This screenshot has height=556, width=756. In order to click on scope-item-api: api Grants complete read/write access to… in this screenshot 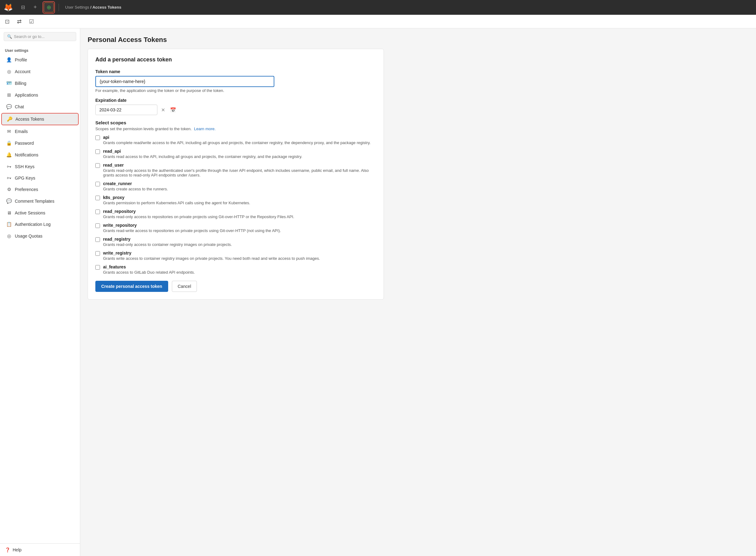, I will do `click(236, 140)`.